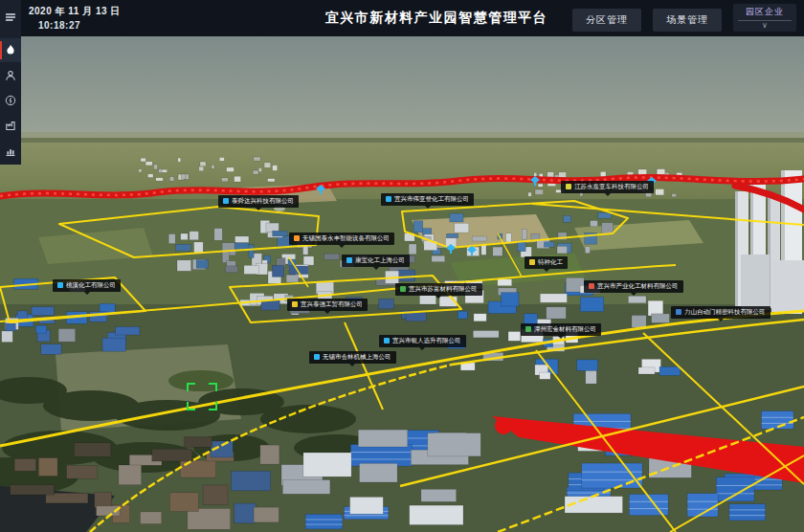 This screenshot has height=532, width=804. I want to click on sidebar, so click(11, 82).